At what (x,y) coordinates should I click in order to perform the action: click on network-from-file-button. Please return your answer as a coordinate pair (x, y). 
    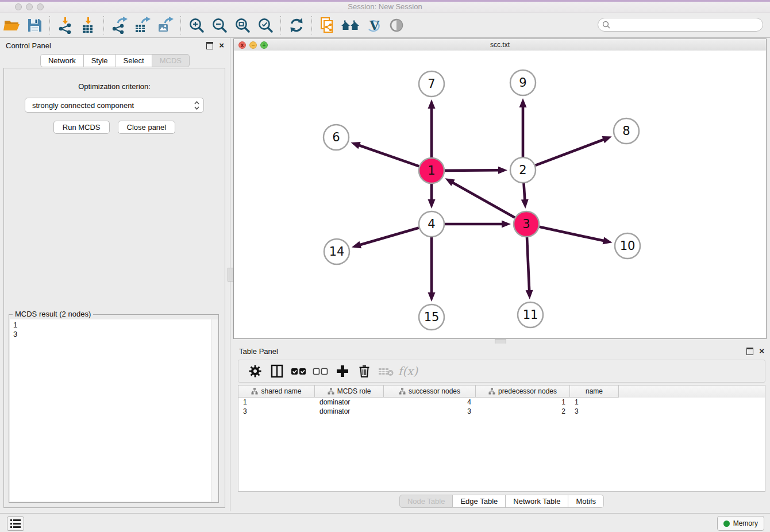
    Looking at the image, I should click on (328, 25).